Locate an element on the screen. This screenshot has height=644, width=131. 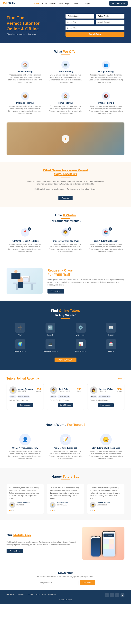
newsletter-section: Newsletter Be the first to receive exclu… is located at coordinates (65, 578).